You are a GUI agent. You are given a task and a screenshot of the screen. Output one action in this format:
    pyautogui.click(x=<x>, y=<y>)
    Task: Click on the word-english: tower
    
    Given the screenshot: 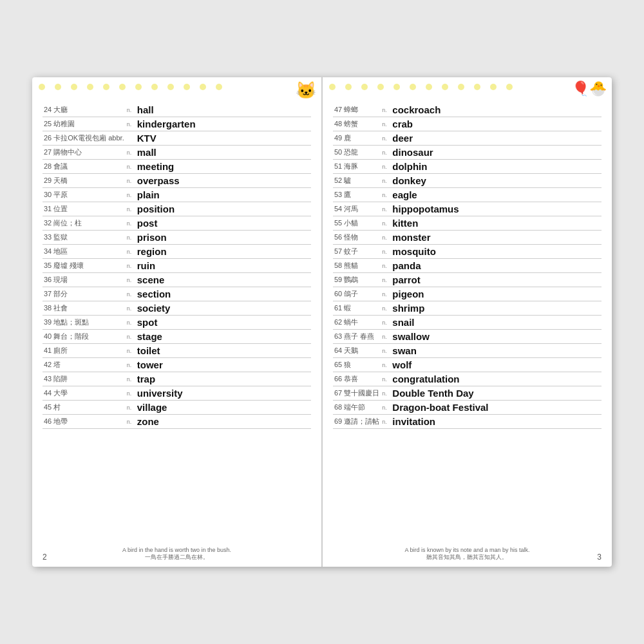 What is the action you would take?
    pyautogui.click(x=223, y=365)
    